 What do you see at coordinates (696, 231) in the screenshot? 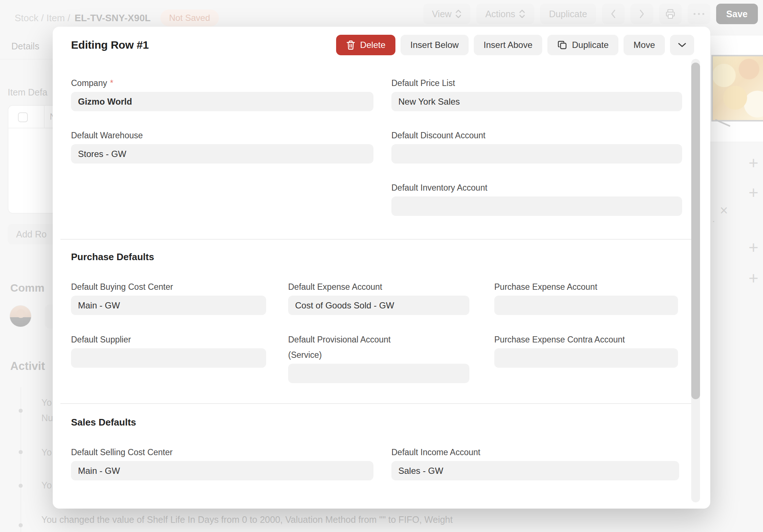
I see `modal-scrollbar-thumb` at bounding box center [696, 231].